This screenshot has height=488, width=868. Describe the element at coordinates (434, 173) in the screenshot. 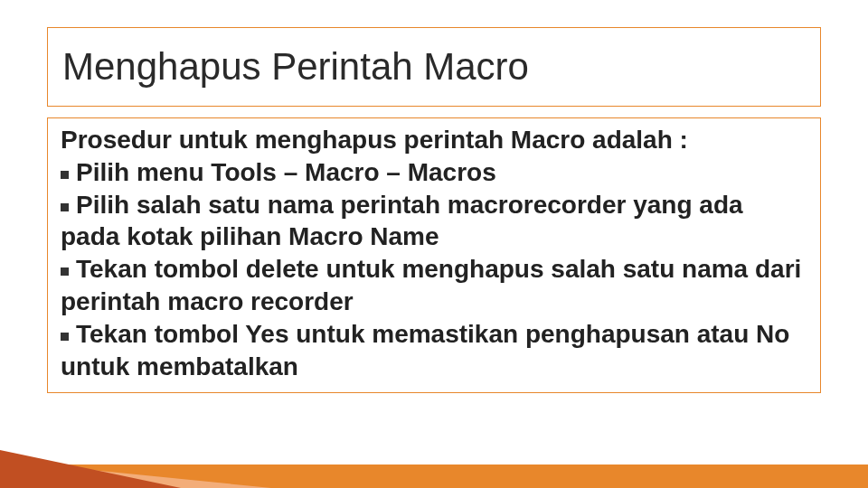

I see `list-item: Pilih menu Tools – Macro – Macros` at that location.